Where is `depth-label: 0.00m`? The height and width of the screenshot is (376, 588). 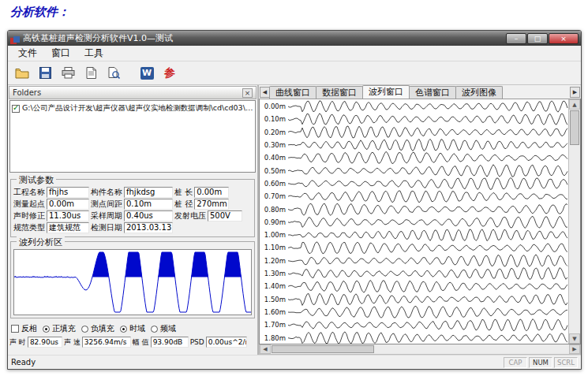 depth-label: 0.00m is located at coordinates (275, 106).